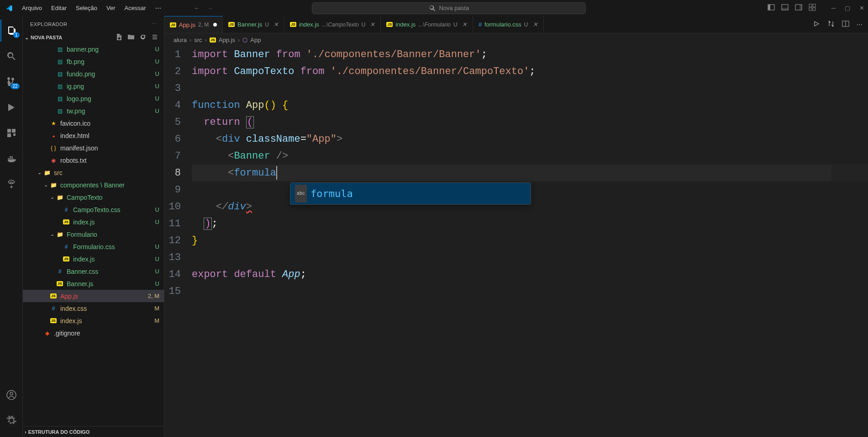  What do you see at coordinates (93, 283) in the screenshot?
I see `tree-row: JSBanner.jsU` at bounding box center [93, 283].